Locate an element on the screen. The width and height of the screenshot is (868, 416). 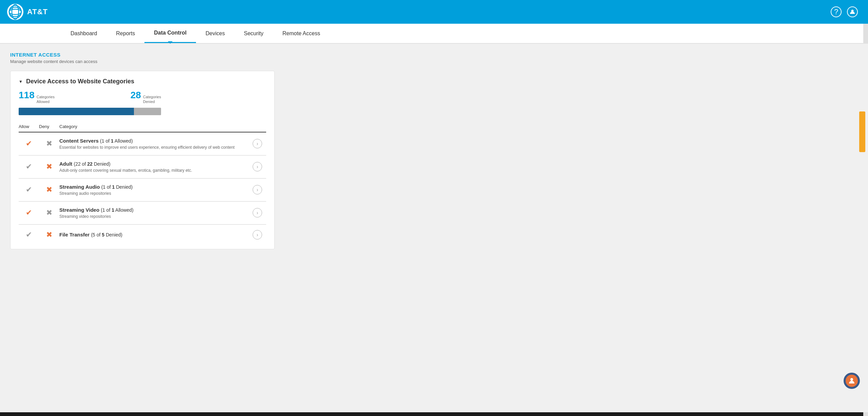
col-category: Category is located at coordinates (163, 127).